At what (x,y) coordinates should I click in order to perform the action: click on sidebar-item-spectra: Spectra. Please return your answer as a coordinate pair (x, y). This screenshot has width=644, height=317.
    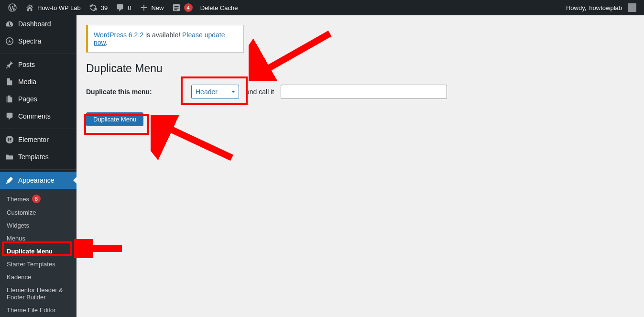
    Looking at the image, I should click on (38, 41).